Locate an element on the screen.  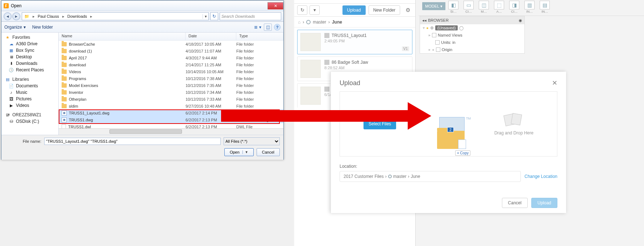
sidebar-item: ♪Music is located at coordinates (30, 92).